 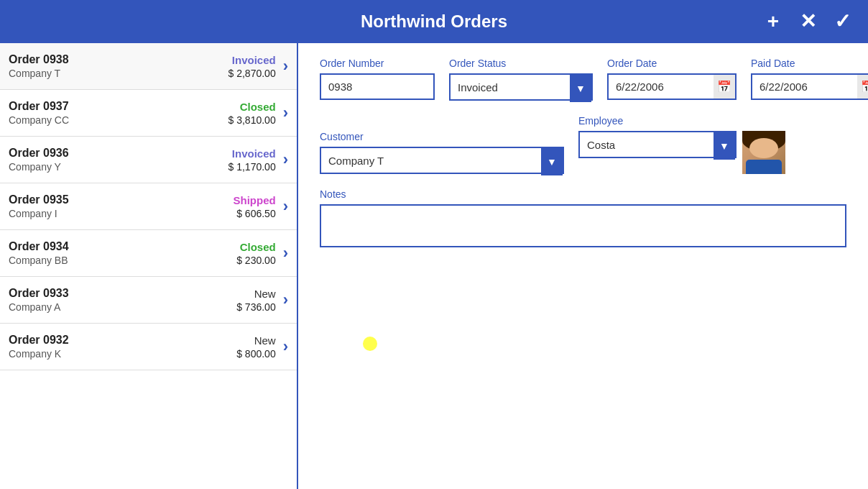 What do you see at coordinates (583, 79) in the screenshot?
I see `form-row-1: Order Number Order Status Invoiced ▼ Ord…` at bounding box center [583, 79].